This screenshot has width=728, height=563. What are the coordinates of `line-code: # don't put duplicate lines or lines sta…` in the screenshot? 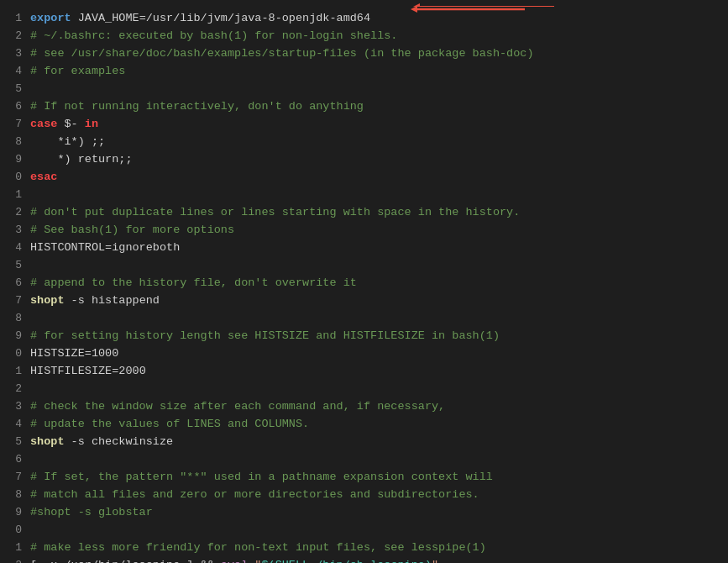 It's located at (376, 213).